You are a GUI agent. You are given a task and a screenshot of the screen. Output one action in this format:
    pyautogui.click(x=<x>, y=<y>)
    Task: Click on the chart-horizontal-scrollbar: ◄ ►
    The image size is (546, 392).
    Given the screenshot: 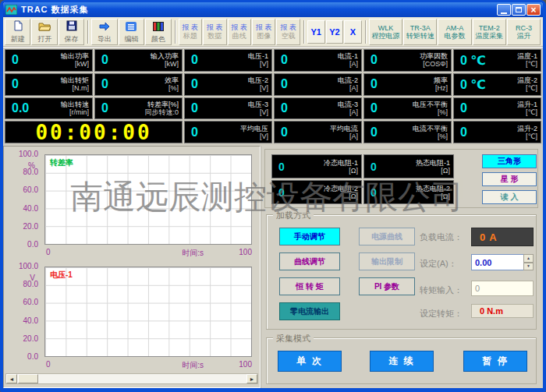 What is the action you would take?
    pyautogui.click(x=132, y=379)
    